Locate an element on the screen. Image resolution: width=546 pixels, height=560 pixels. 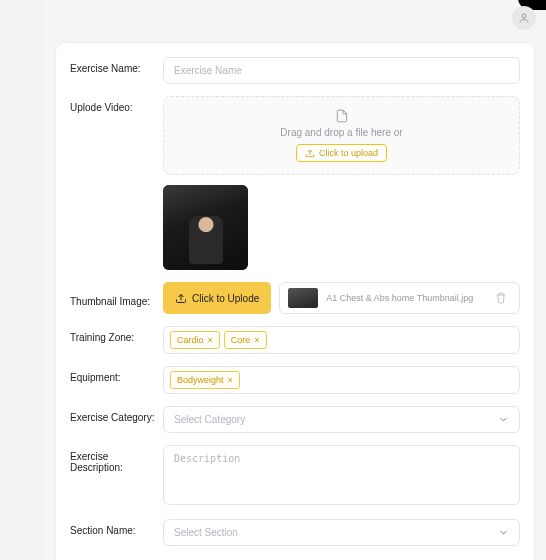
tag-label: Core is located at coordinates (241, 340).